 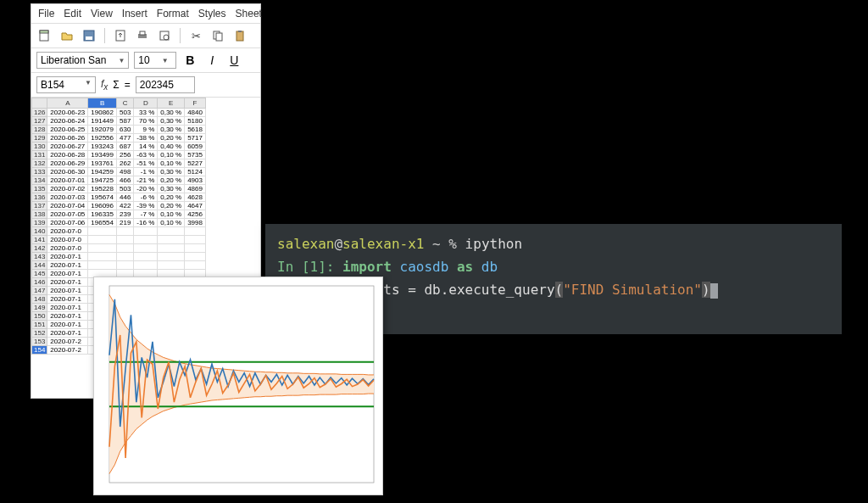 What do you see at coordinates (125, 215) in the screenshot?
I see `cell: 239` at bounding box center [125, 215].